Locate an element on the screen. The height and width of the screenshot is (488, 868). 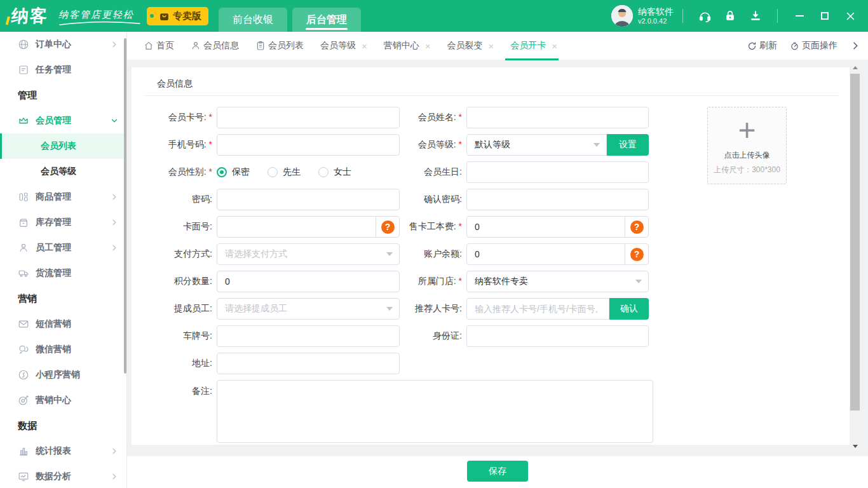
sidebar-scrollbar is located at coordinates (125, 206).